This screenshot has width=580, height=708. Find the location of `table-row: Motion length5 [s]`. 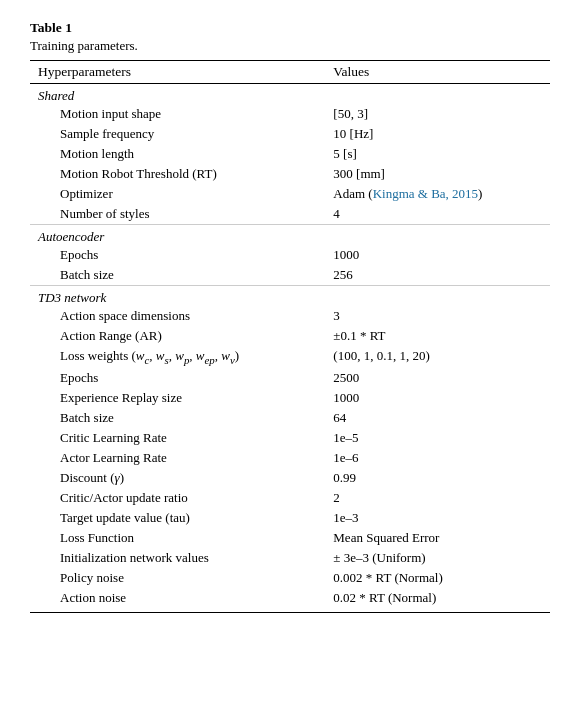

table-row: Motion length5 [s] is located at coordinates (290, 154).